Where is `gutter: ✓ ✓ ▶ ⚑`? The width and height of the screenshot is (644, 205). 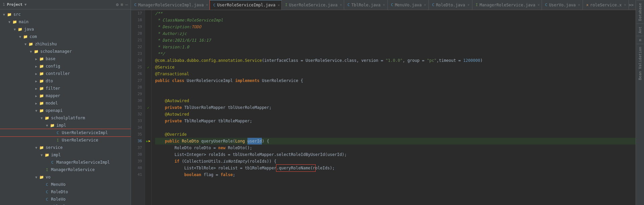
gutter: ✓ ✓ ▶ ⚑ is located at coordinates (148, 108).